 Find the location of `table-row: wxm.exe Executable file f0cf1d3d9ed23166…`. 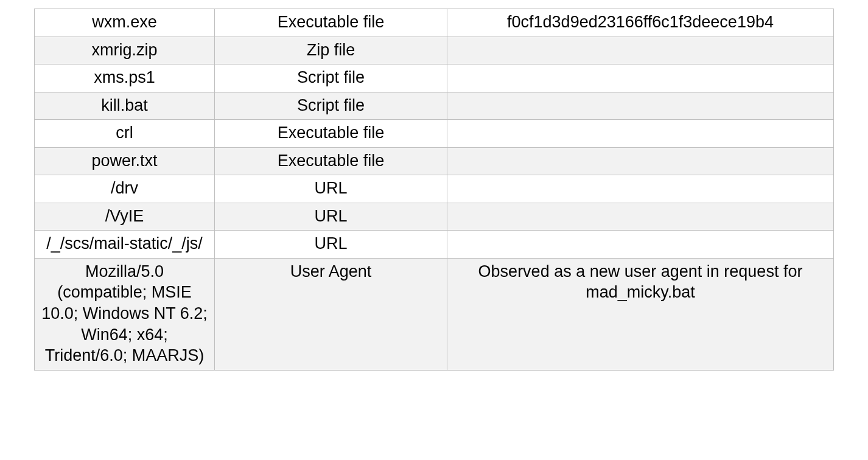

table-row: wxm.exe Executable file f0cf1d3d9ed23166… is located at coordinates (435, 23).